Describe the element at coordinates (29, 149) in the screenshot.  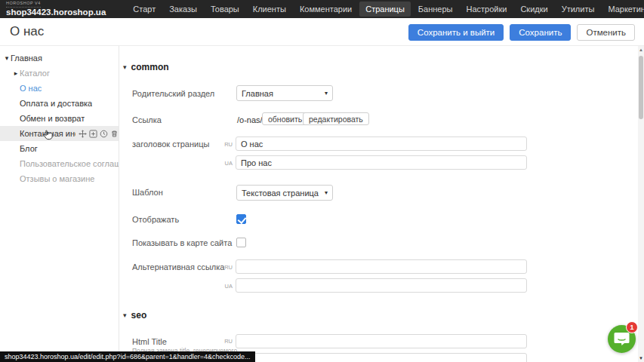
I see `tree-item-label: Блог` at that location.